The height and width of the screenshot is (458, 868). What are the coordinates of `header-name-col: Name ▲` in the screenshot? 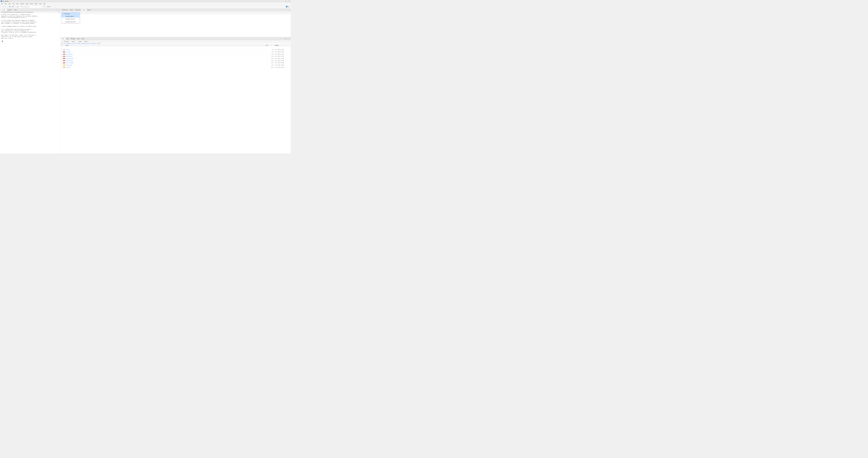 It's located at (166, 45).